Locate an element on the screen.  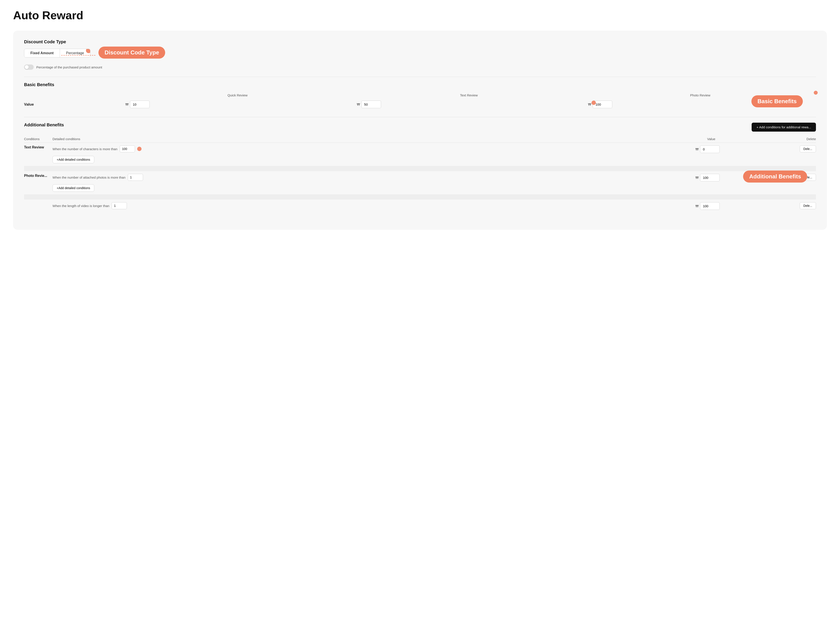
col-detailed-header: Detailed conditions is located at coordinates (308, 139).